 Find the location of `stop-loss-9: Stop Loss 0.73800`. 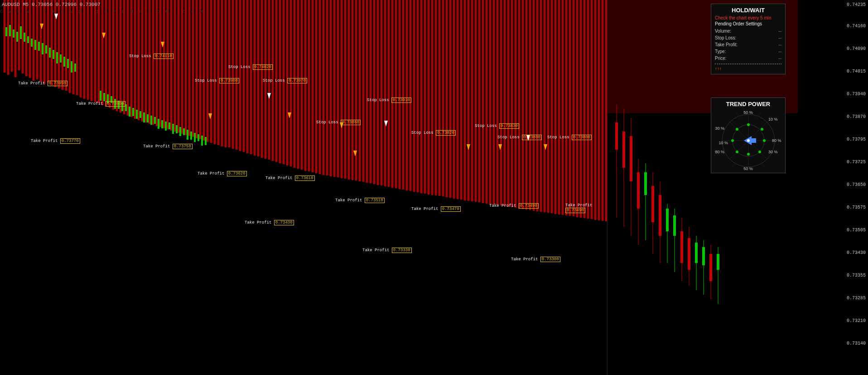

stop-loss-9: Stop Loss 0.73800 is located at coordinates (520, 137).